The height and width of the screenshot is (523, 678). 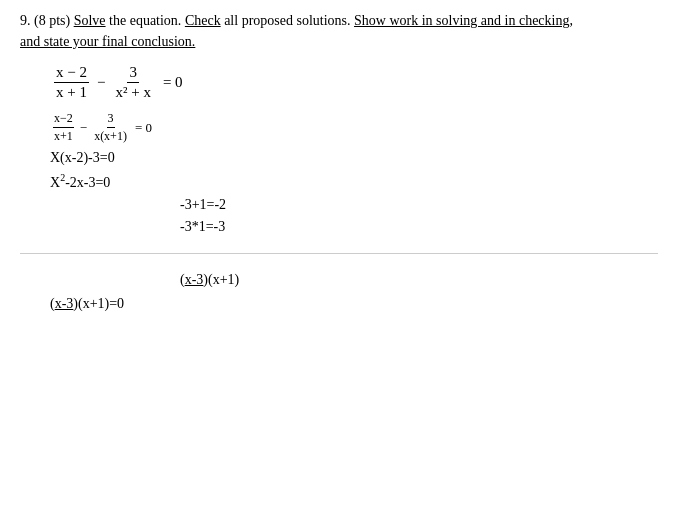 What do you see at coordinates (64, 120) in the screenshot?
I see `small-fraction1-numerator: x−2` at bounding box center [64, 120].